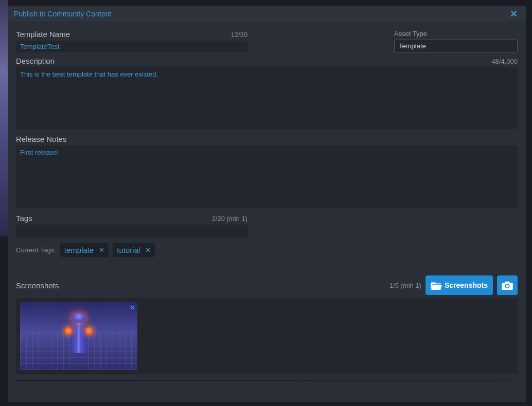 This screenshot has width=532, height=406. Describe the element at coordinates (267, 250) in the screenshot. I see `current-tags-row: Current Tags: template ✕ tutorial ✕` at that location.